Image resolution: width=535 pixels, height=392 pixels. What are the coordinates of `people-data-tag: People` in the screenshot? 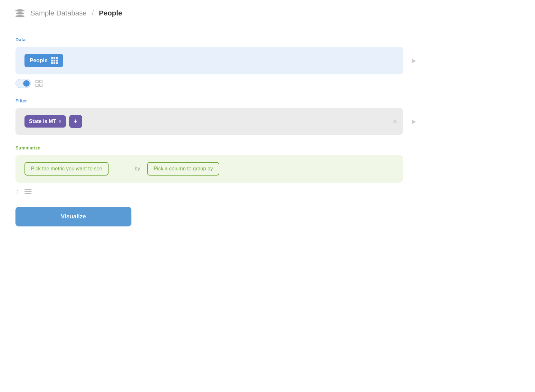 It's located at (44, 61).